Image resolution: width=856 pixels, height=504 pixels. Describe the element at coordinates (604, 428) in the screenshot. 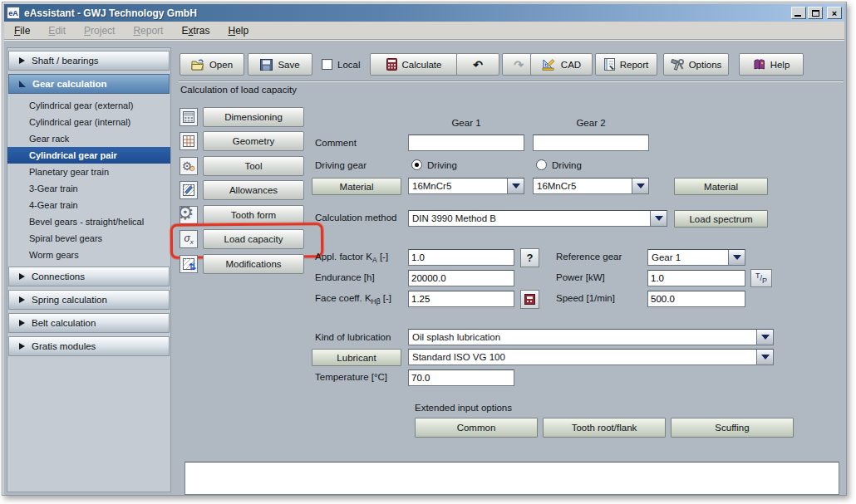

I see `tooth-root-flank-button: Tooth root/flank` at that location.